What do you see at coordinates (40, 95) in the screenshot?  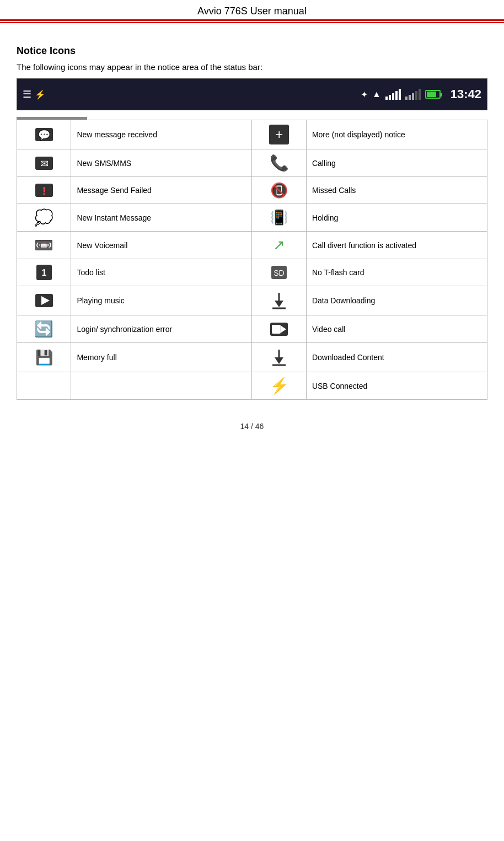 I see `usb-status-icon: ⚡` at bounding box center [40, 95].